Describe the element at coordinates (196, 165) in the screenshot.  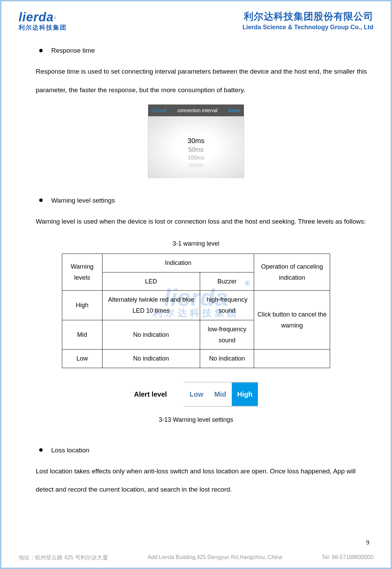
I see `picker-option: 200ms` at that location.